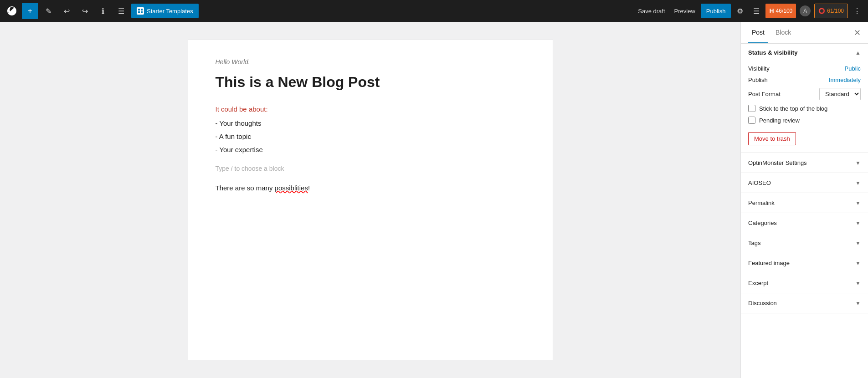 The image size is (868, 378). Describe the element at coordinates (831, 11) in the screenshot. I see `opt-score-badge: ⭕ 61/100` at that location.